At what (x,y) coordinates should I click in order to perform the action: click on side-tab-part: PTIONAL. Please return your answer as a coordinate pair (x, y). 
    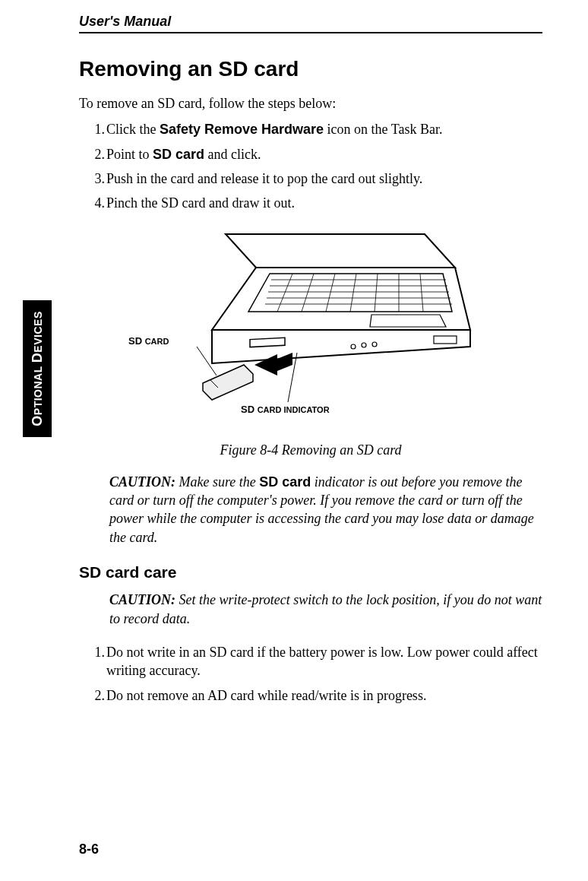
    Looking at the image, I should click on (38, 389).